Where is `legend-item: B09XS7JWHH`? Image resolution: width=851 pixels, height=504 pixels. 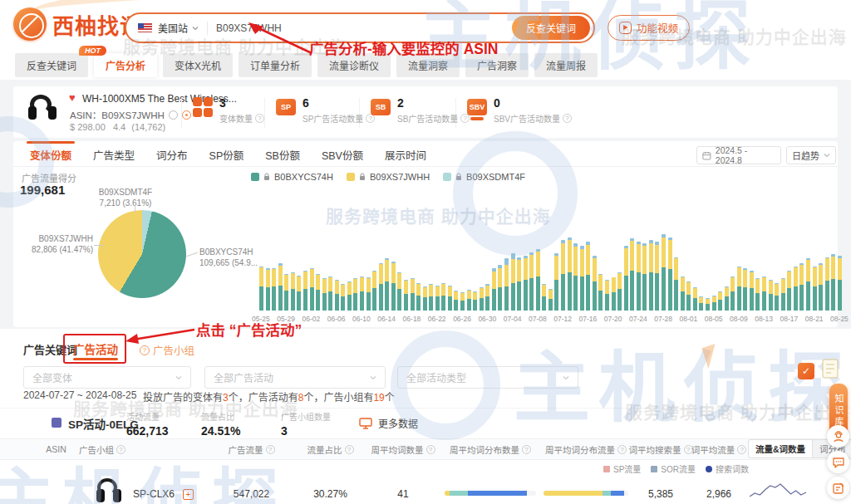
legend-item: B09XS7JWHH is located at coordinates (388, 177).